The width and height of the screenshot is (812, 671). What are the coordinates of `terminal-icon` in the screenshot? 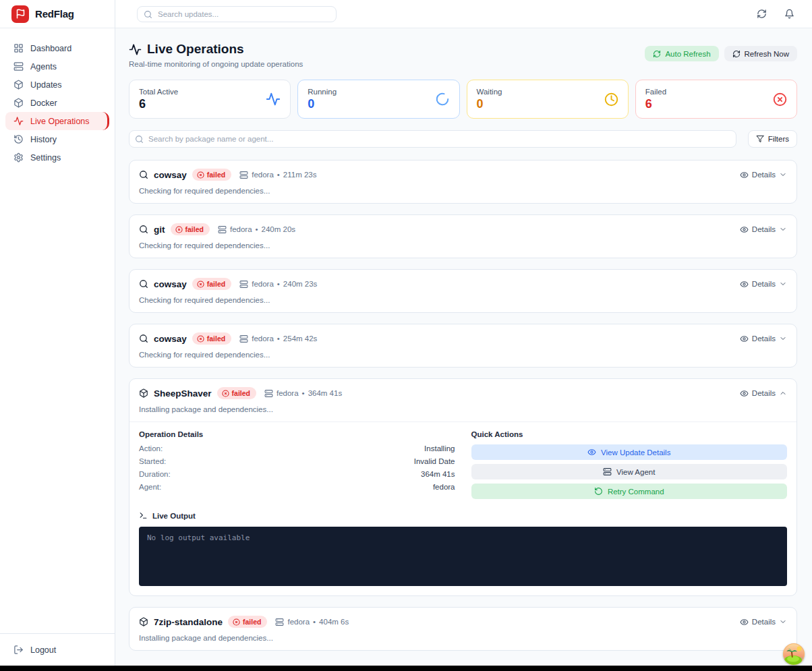 It's located at (143, 515).